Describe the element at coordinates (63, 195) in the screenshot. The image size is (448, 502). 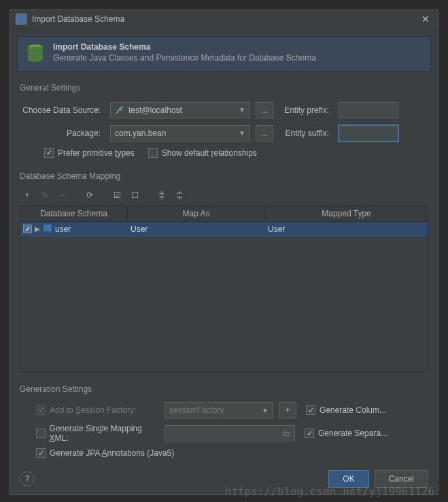
I see `remove-icon: −` at that location.